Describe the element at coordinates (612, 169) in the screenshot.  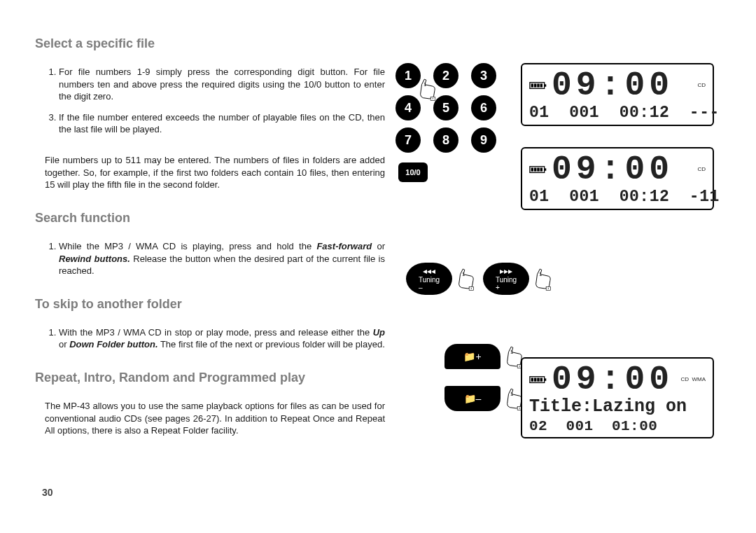
I see `lcd2-time: 09:00` at that location.